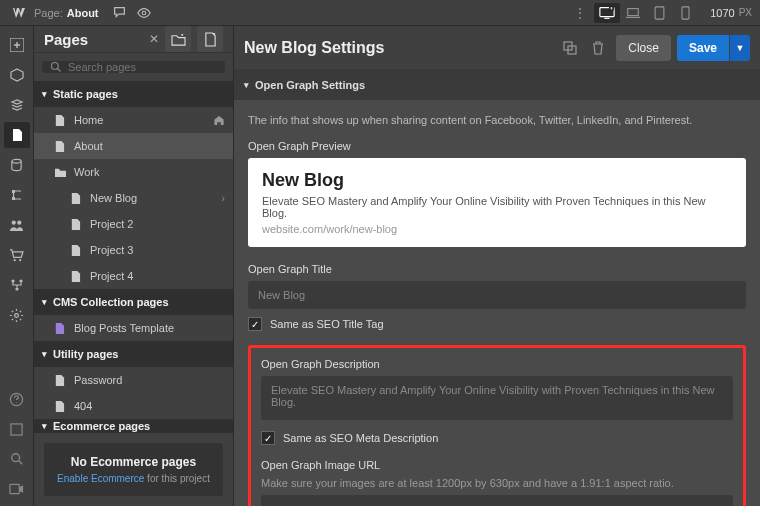  What do you see at coordinates (112, 276) in the screenshot?
I see `page-label: Project 4` at bounding box center [112, 276].